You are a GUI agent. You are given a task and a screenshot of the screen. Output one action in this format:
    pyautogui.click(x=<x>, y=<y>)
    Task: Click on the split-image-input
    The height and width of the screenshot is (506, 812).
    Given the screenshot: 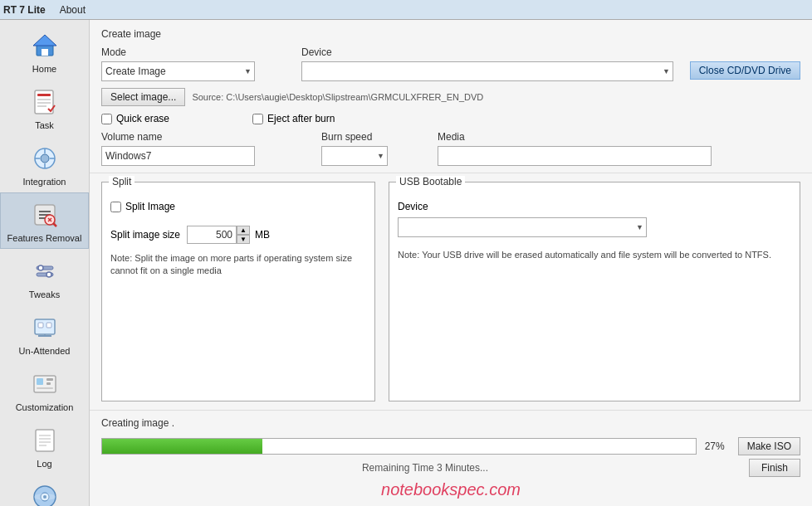 What is the action you would take?
    pyautogui.click(x=116, y=207)
    